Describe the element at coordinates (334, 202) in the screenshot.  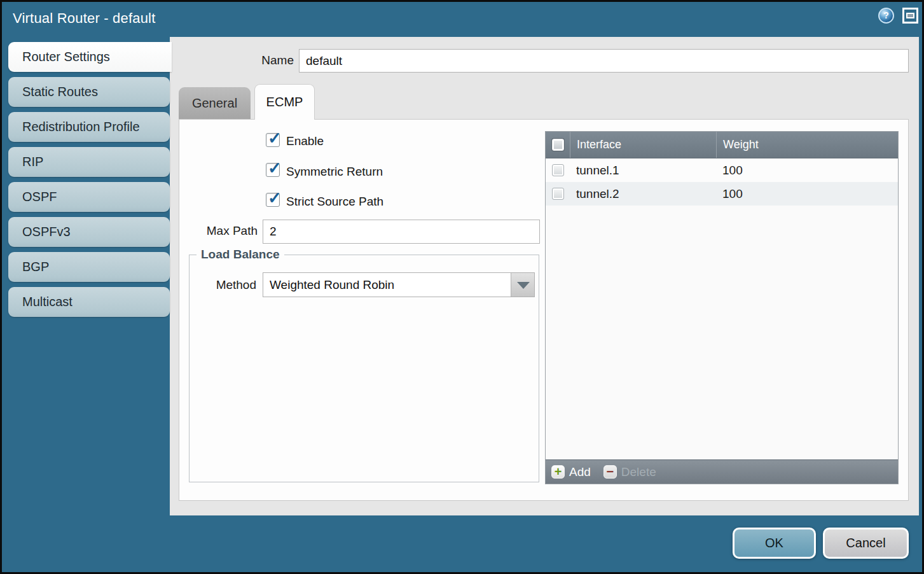
I see `strict-source-path-label: Strict Source Path` at that location.